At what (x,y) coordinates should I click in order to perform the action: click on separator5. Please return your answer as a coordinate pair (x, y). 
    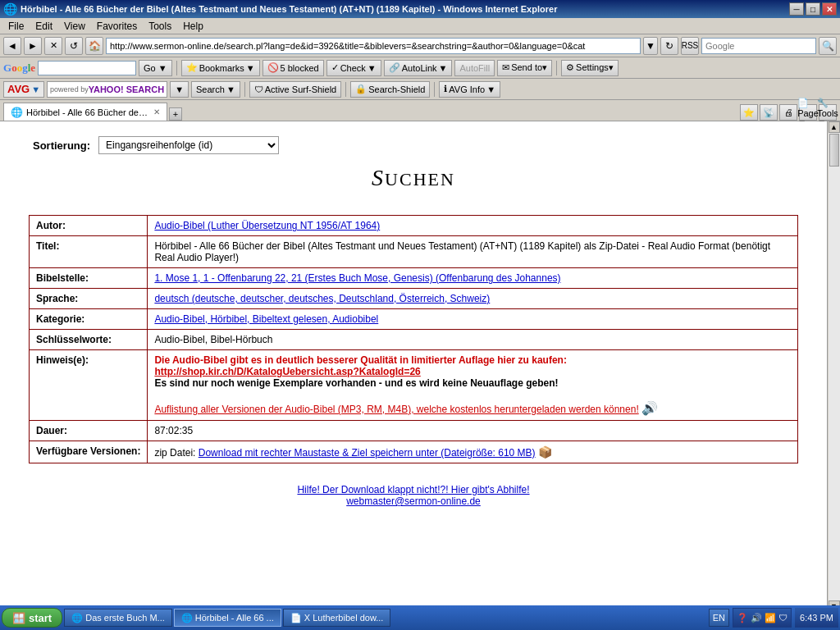
    Looking at the image, I should click on (435, 89).